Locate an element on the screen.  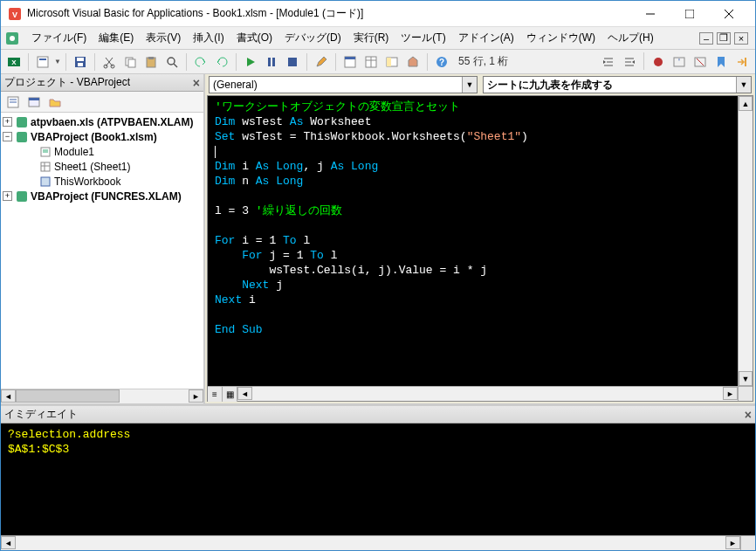
menu-insert: 挿入(I) is located at coordinates (208, 38).